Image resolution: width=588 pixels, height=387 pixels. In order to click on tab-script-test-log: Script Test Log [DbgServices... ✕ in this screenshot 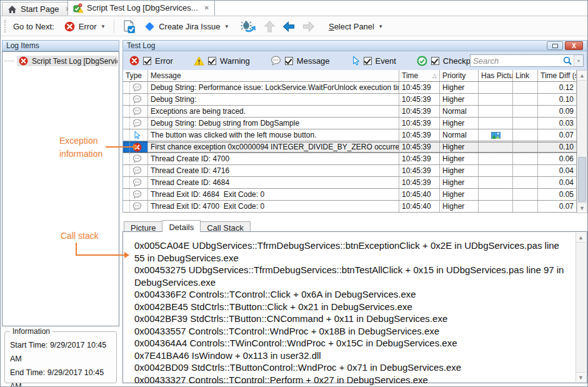, I will do `click(141, 8)`.